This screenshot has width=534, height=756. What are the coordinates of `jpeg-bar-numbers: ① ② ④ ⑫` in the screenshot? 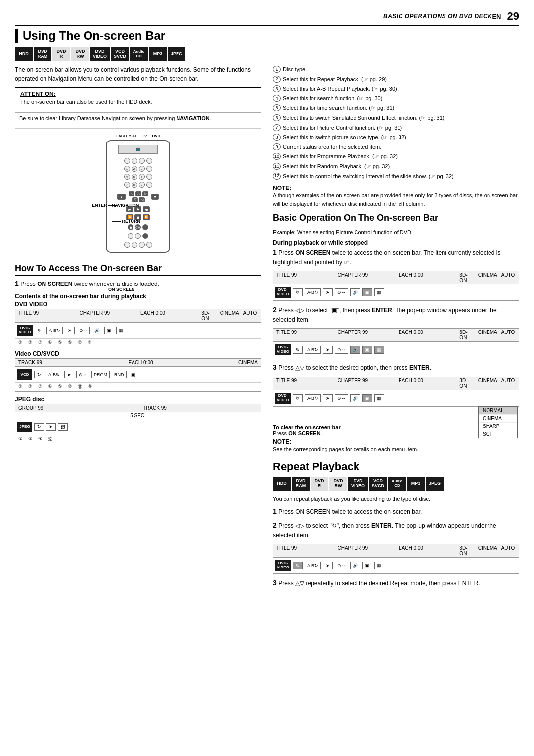 It's located at (138, 439).